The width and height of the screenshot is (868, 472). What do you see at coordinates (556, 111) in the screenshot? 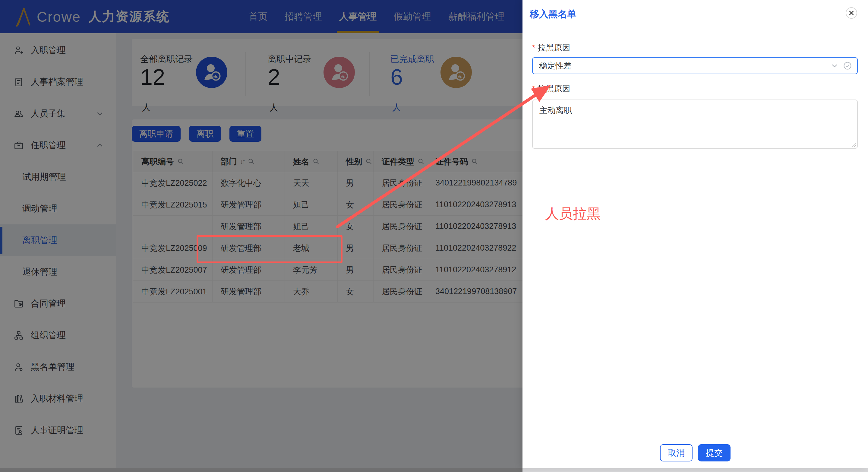
I see `textarea-value: 主动离职` at bounding box center [556, 111].